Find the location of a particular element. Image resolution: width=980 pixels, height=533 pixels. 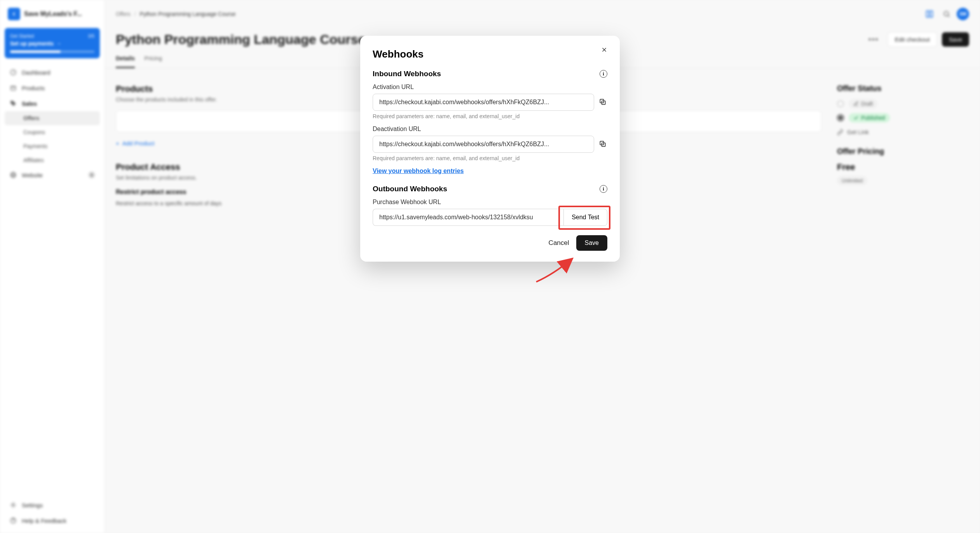

send-test-button: Send Test is located at coordinates (585, 217).